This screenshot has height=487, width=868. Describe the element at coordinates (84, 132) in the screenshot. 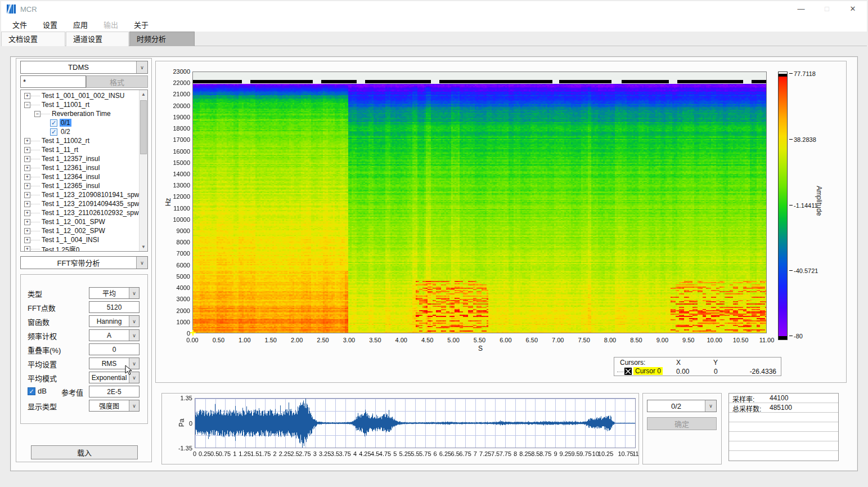

I see `tree-item: ✓0/2` at that location.